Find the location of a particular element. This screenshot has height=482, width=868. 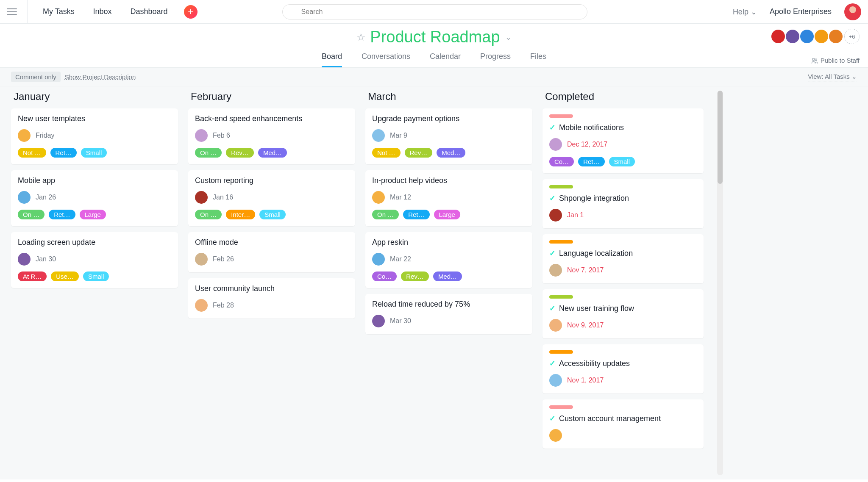

project-title: Product Roadmap is located at coordinates (435, 37).